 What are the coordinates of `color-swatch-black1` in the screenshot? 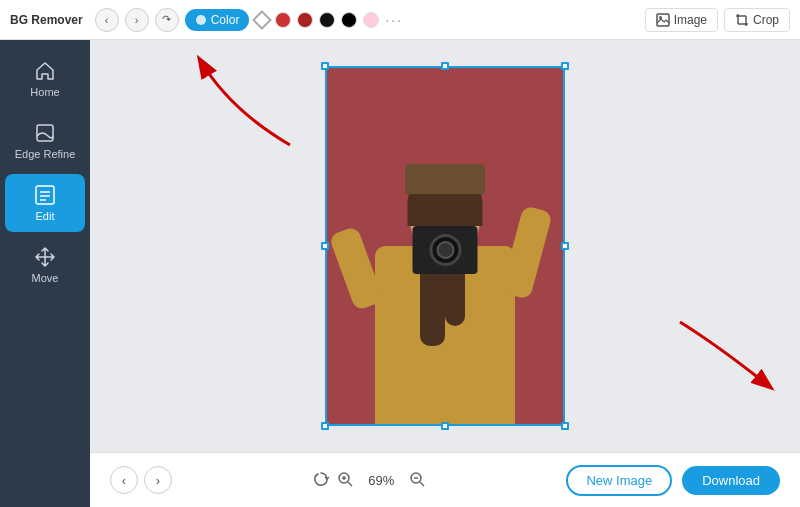 It's located at (327, 20).